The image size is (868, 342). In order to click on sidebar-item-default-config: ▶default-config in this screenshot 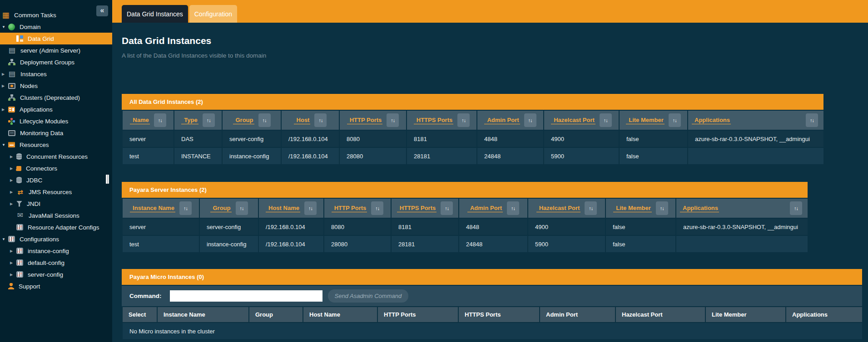, I will do `click(56, 263)`.